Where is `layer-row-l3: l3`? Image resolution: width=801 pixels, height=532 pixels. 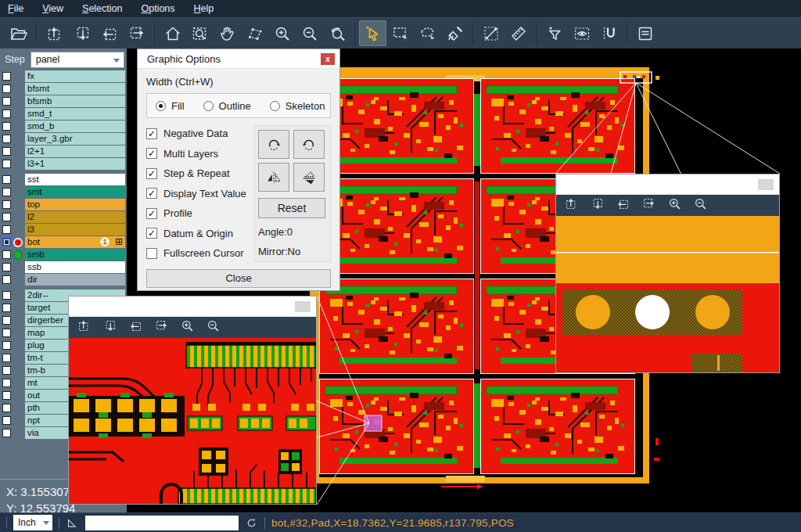
layer-row-l3: l3 is located at coordinates (63, 230).